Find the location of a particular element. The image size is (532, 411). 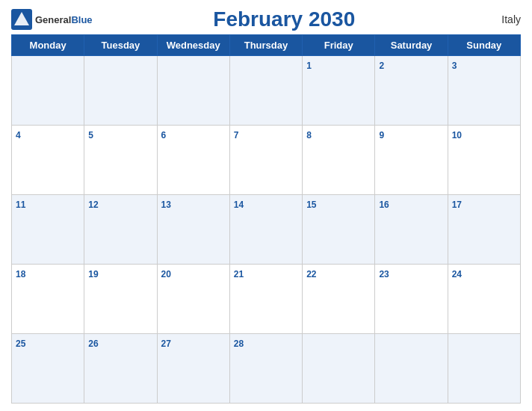

day-number-18: 18 is located at coordinates (21, 274).